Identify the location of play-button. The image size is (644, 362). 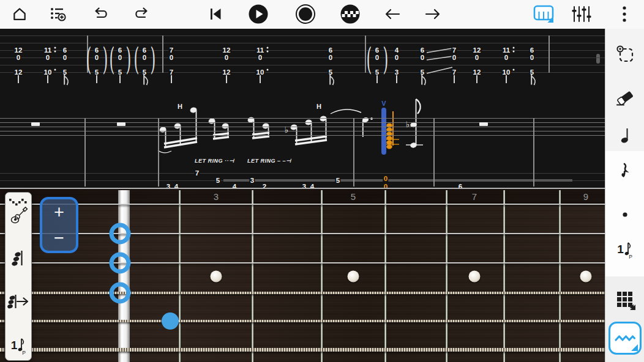
(258, 14).